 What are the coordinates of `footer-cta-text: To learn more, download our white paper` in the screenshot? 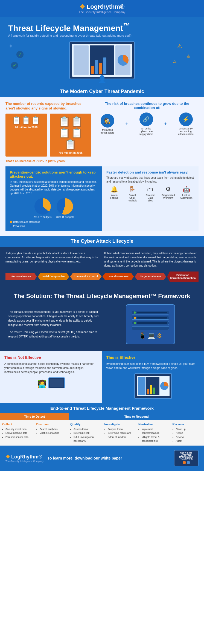 It's located at (109, 458).